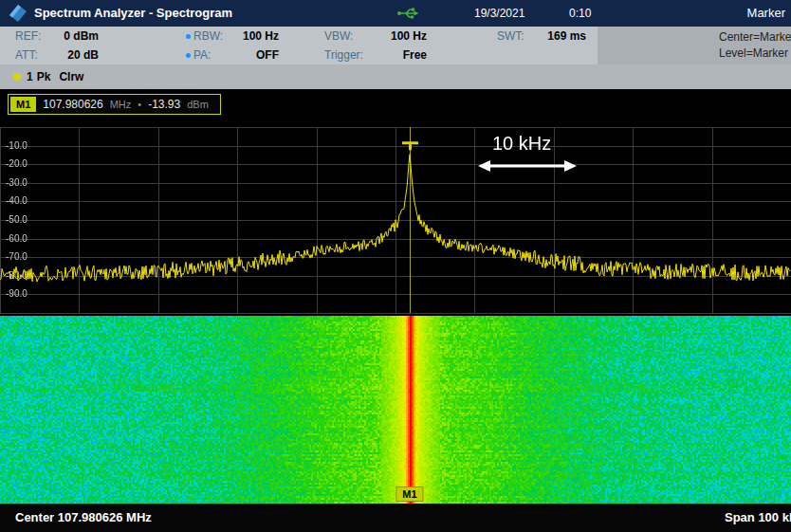 The image size is (791, 532). I want to click on preamp-value: OFF, so click(255, 55).